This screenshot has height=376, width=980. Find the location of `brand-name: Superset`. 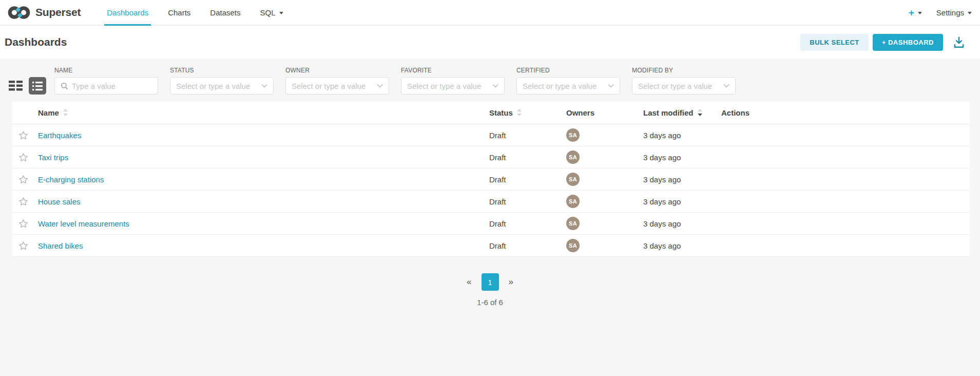

brand-name: Superset is located at coordinates (58, 12).